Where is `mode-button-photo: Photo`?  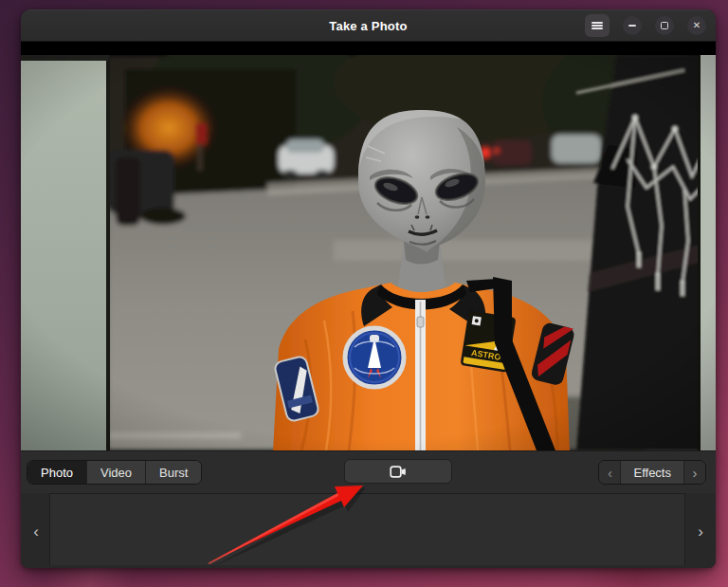 mode-button-photo: Photo is located at coordinates (57, 472).